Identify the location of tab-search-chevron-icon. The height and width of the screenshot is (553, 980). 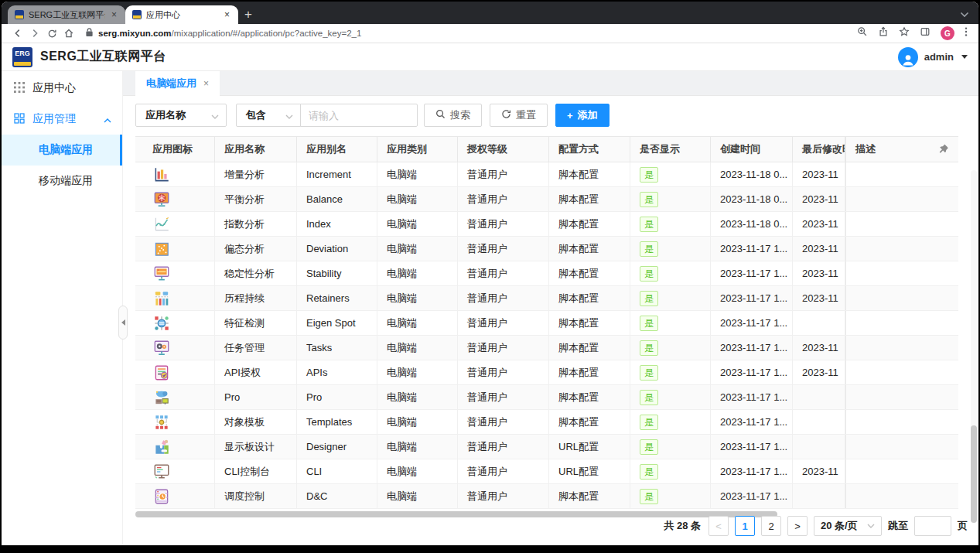
(965, 14).